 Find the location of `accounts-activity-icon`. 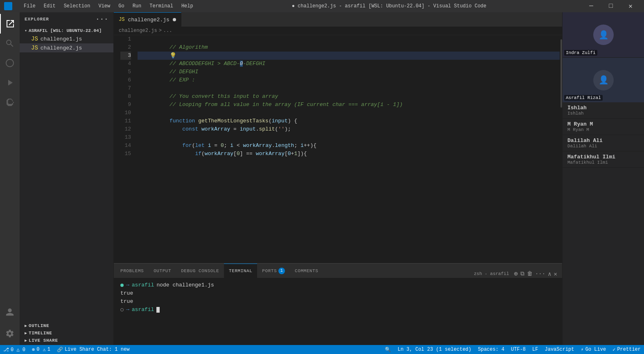

accounts-activity-icon is located at coordinates (10, 312).